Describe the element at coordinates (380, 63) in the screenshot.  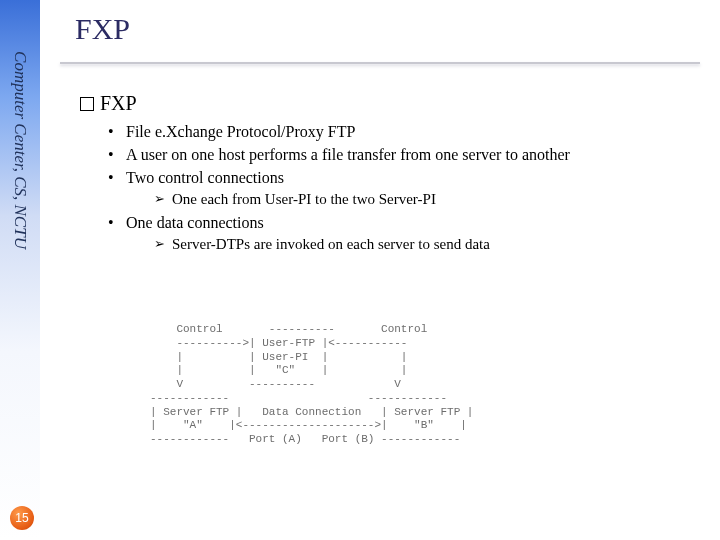
I see `title-underline` at that location.